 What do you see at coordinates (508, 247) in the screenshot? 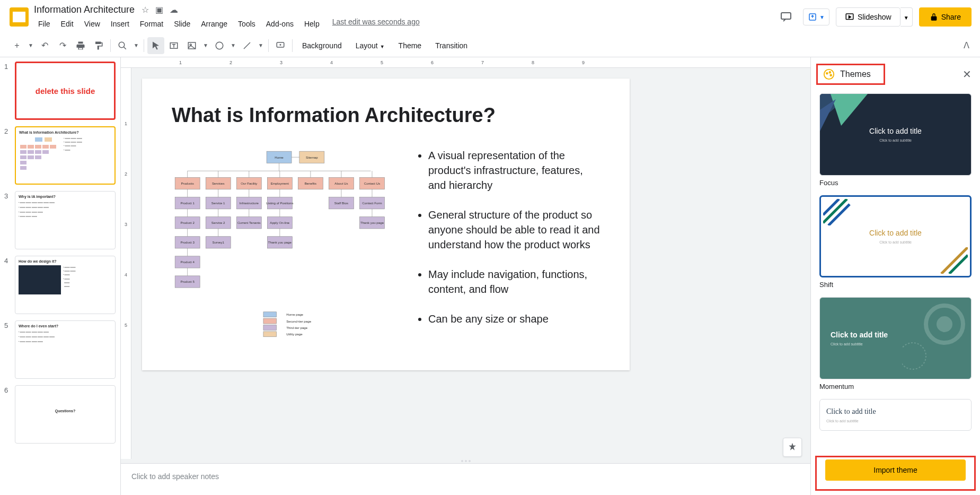
I see `slide-bullets: A visual representation of the product's…` at bounding box center [508, 247].